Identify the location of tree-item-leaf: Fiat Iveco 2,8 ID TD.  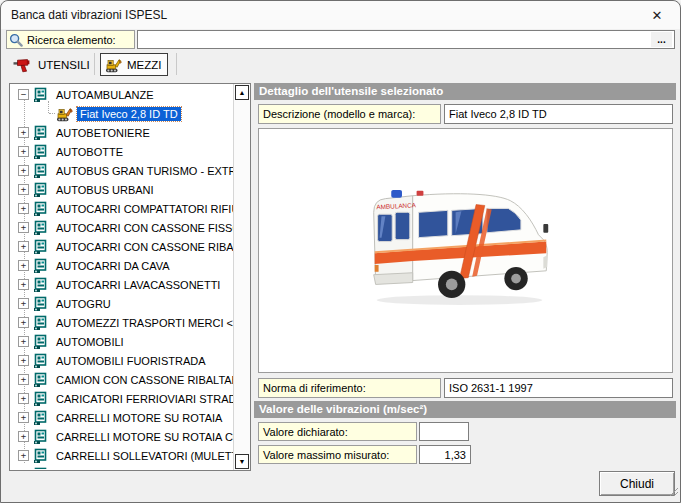
(122, 114).